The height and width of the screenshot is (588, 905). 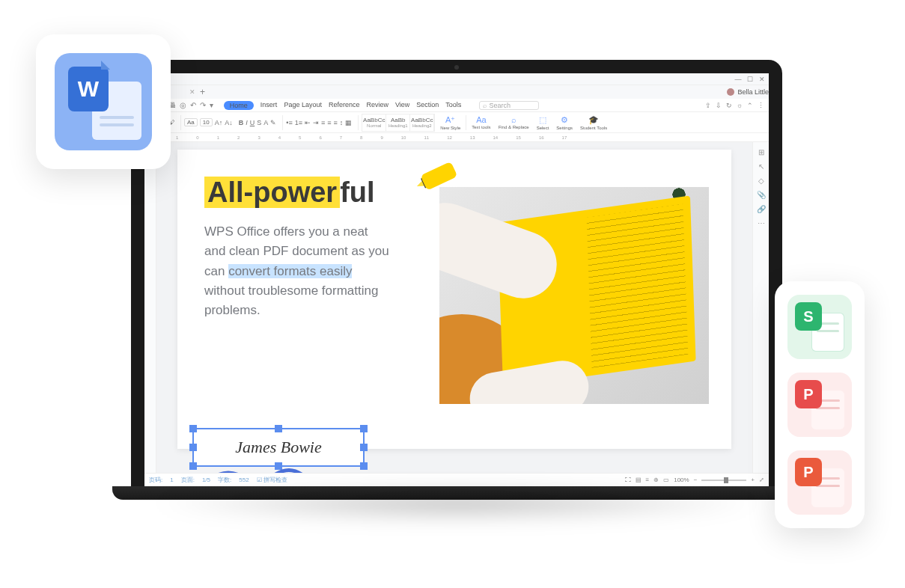 I want to click on menubar: ≡ 🖫 🖶 ◎ ↶ ↷ ▾ Home Insert Page Layout Re…, so click(x=457, y=105).